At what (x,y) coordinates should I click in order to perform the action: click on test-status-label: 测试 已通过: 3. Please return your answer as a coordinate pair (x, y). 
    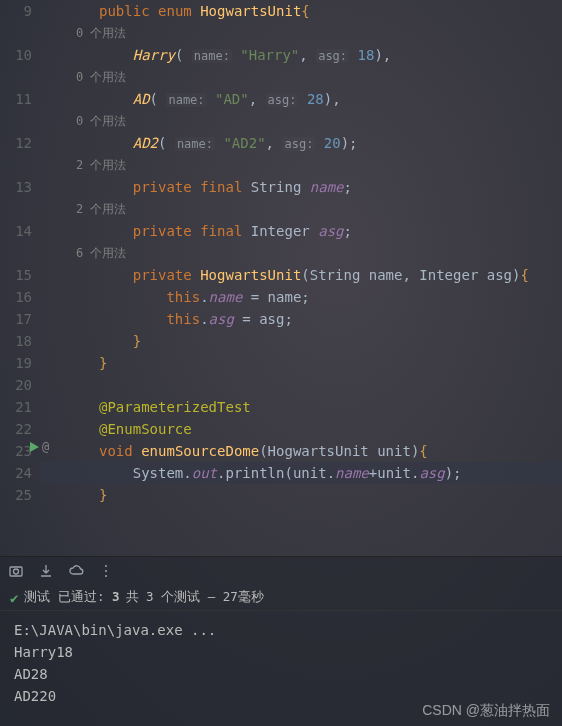
    Looking at the image, I should click on (72, 598).